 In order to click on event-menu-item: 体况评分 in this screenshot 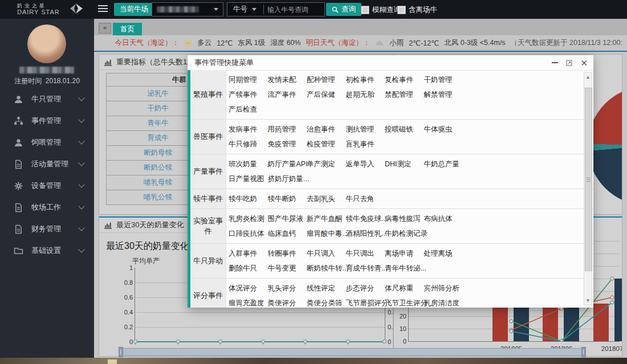, I will do `click(249, 288)`.